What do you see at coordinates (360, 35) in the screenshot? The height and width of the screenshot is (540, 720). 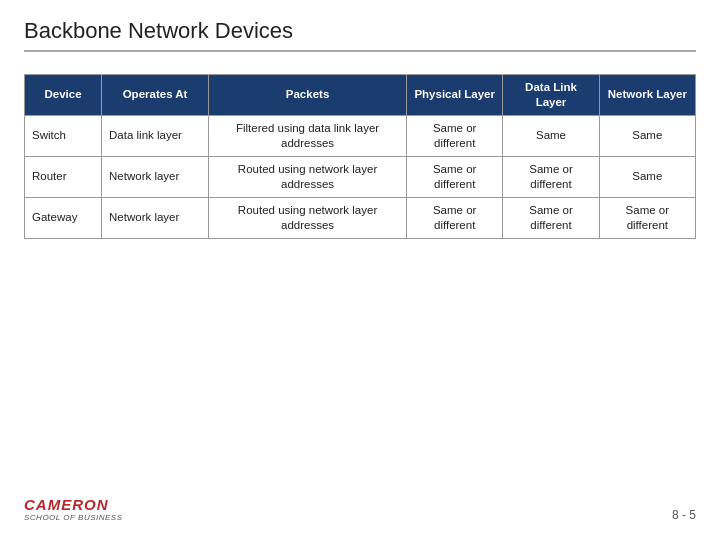 I see `slide-title: Backbone Network Devices` at bounding box center [360, 35].